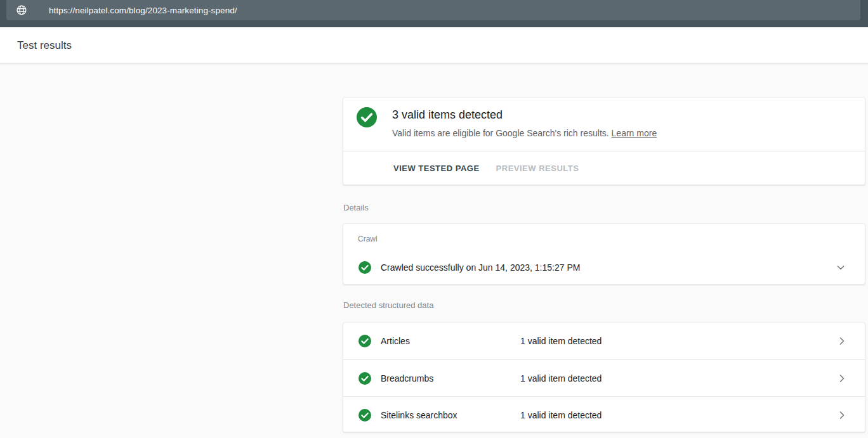 This screenshot has height=438, width=868. I want to click on crawl-status-text: Crawled successfully on Jun 14, 2023, 1:…, so click(480, 267).